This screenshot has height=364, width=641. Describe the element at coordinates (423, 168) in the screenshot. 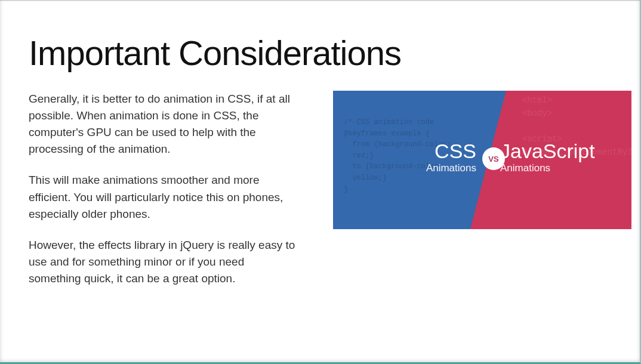

I see `css-subtitle: Animations` at that location.